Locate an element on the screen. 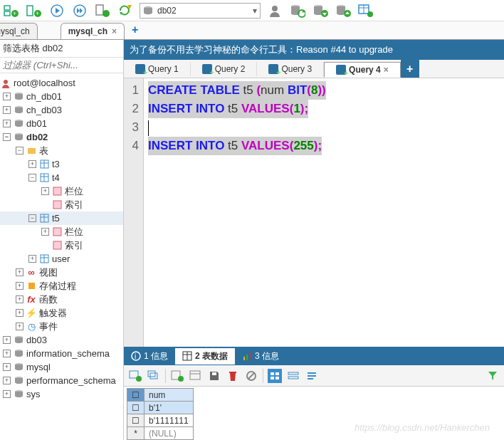 This screenshot has height=440, width=504. query-tab-add: + is located at coordinates (410, 68).